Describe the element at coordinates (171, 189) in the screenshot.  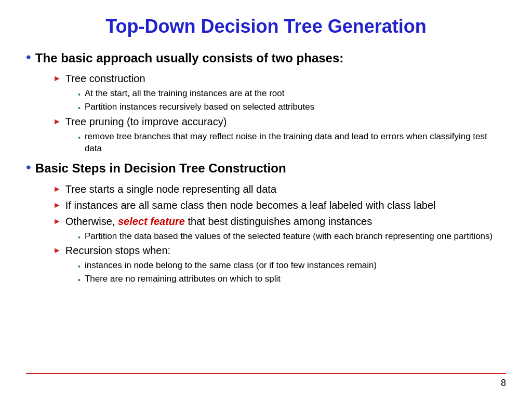
I see `tree-starts-label: Tree starts a single node representing a…` at that location.